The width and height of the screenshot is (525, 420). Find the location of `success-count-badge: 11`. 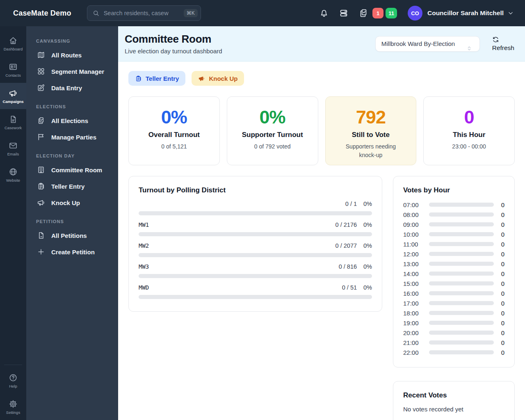

success-count-badge: 11 is located at coordinates (391, 13).